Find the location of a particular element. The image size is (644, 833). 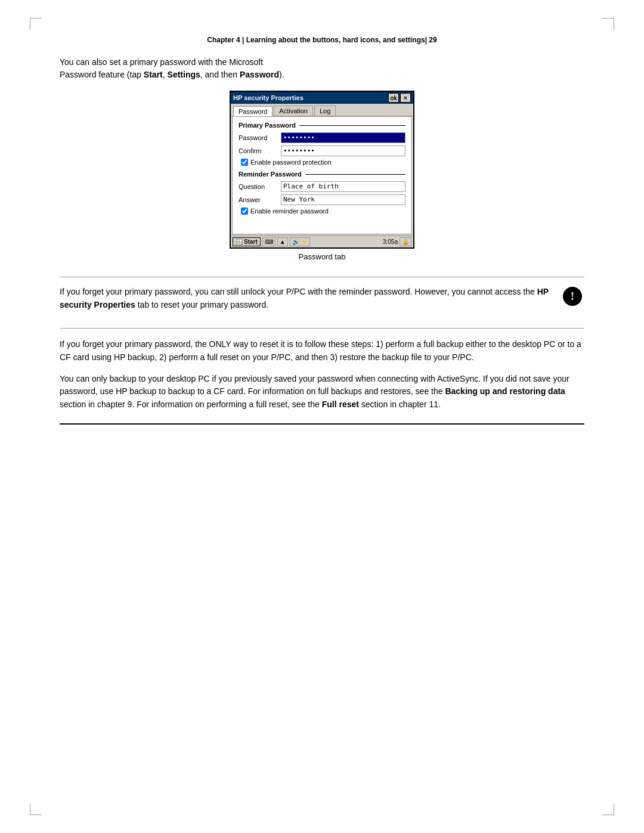

info-icon-symbol: ! is located at coordinates (572, 297).